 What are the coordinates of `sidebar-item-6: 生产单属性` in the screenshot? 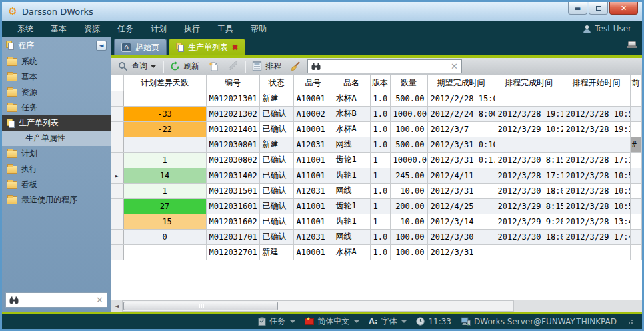 It's located at (56, 139).